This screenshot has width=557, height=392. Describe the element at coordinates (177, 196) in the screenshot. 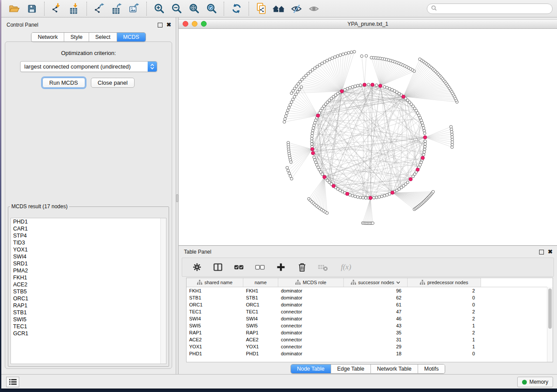

I see `vertical-splitter` at that location.